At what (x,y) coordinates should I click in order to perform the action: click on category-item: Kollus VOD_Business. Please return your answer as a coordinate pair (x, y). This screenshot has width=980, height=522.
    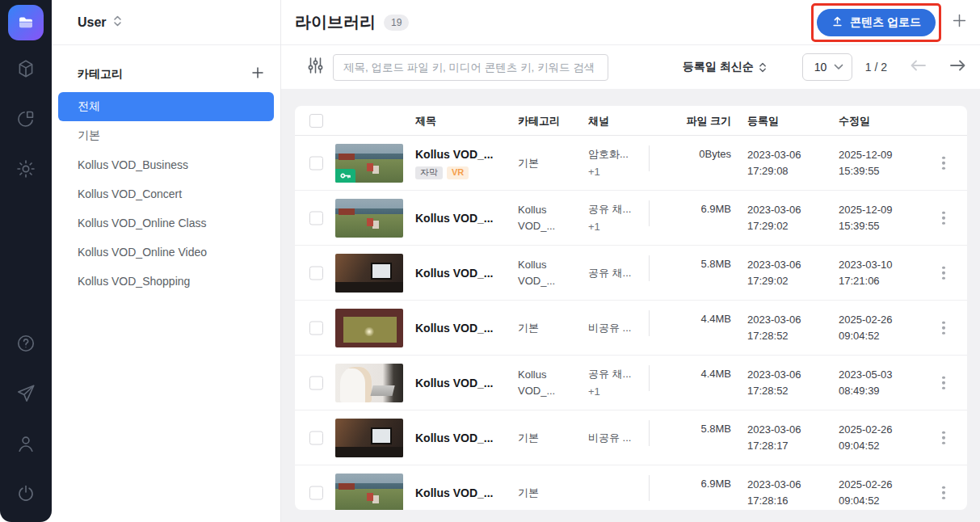
    Looking at the image, I should click on (166, 165).